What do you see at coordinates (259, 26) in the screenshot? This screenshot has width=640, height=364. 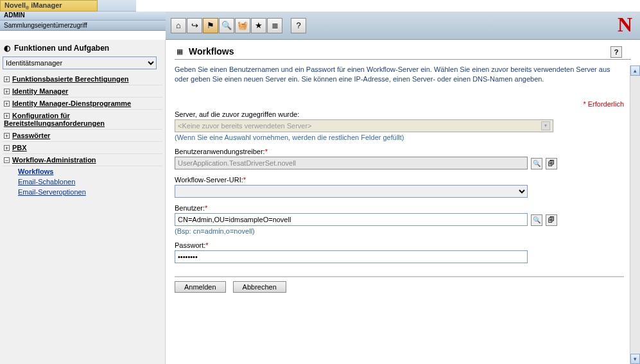 I see `star-icon: ★` at bounding box center [259, 26].